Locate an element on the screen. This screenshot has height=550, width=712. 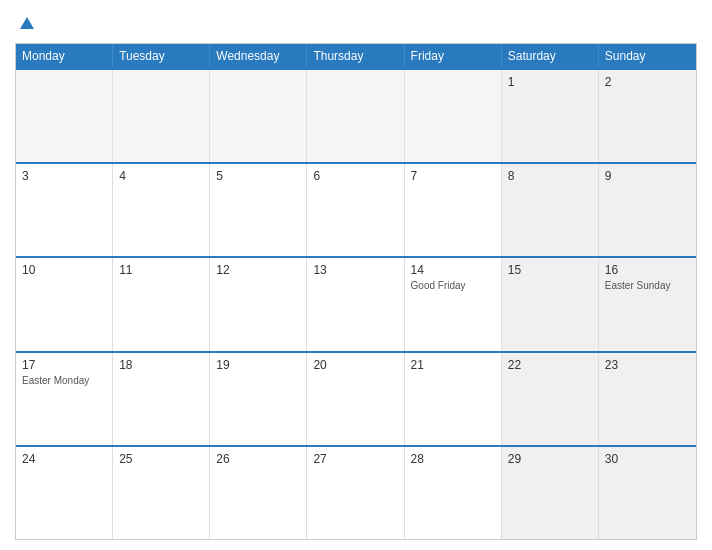
day-number: 9 is located at coordinates (648, 176).